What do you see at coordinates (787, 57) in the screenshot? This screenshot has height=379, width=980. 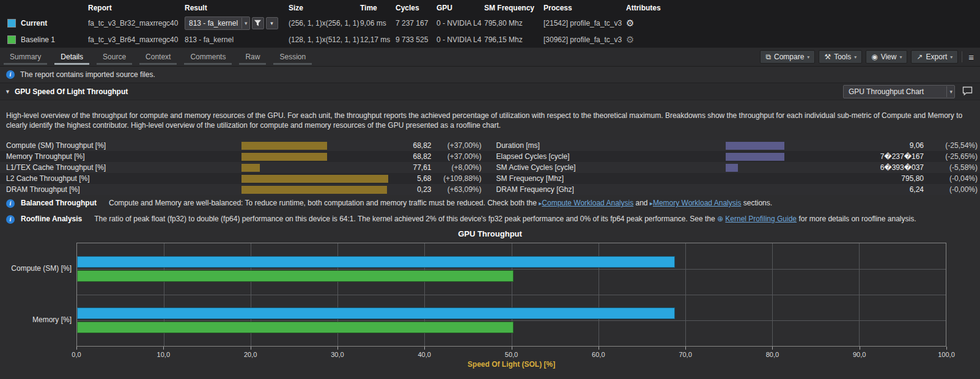 I see `compare-button: ⧉Compare▾` at bounding box center [787, 57].